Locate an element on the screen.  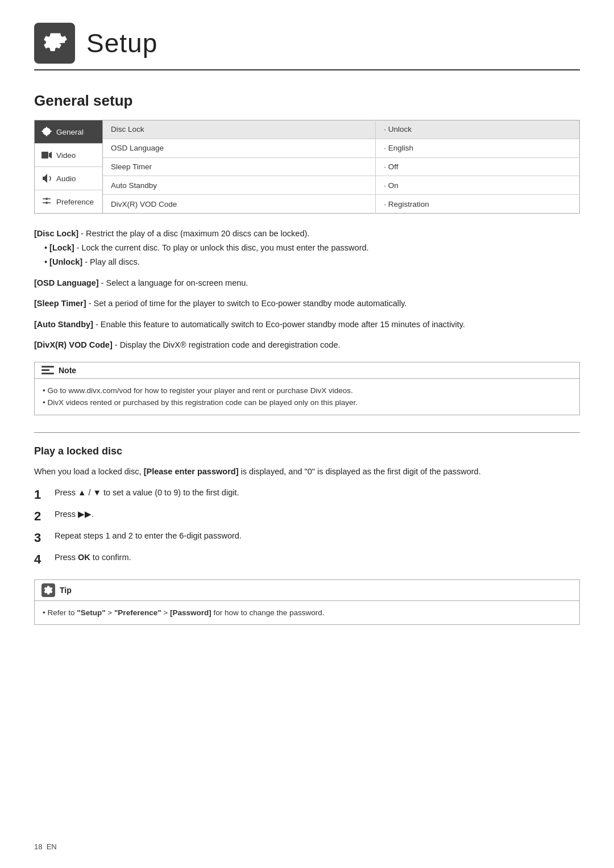
step-num-1: 1 is located at coordinates (44, 495).